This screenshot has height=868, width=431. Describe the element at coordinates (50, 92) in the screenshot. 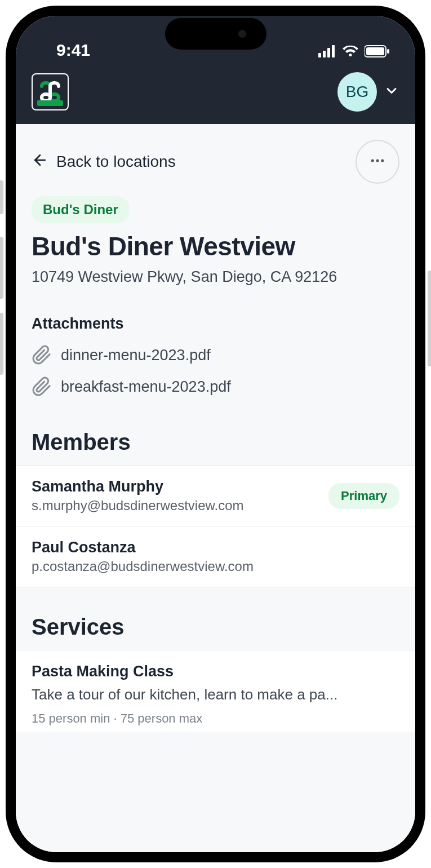

I see `app-logo` at that location.